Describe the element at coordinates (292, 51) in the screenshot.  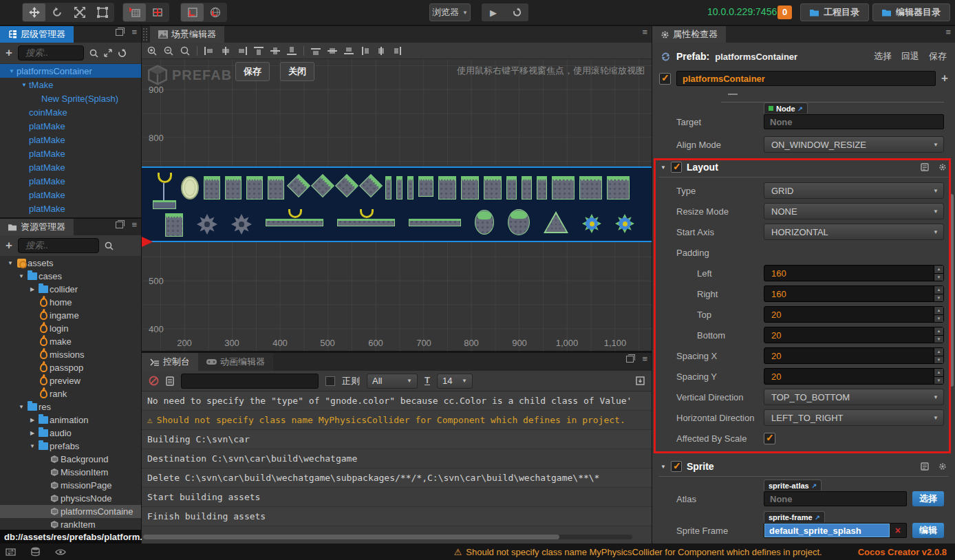
I see `align-bottom-icon` at that location.